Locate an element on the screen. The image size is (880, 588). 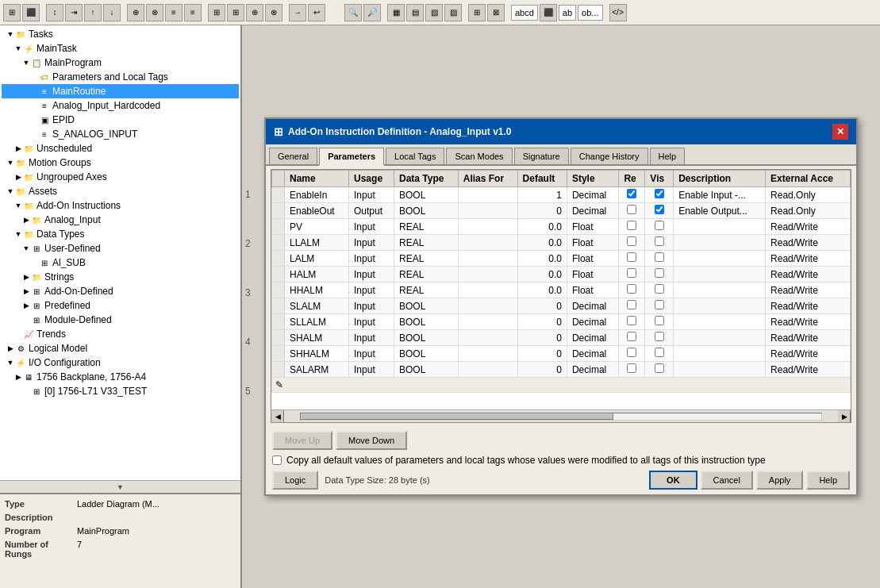
toolbar-btn-15: → is located at coordinates (298, 13).